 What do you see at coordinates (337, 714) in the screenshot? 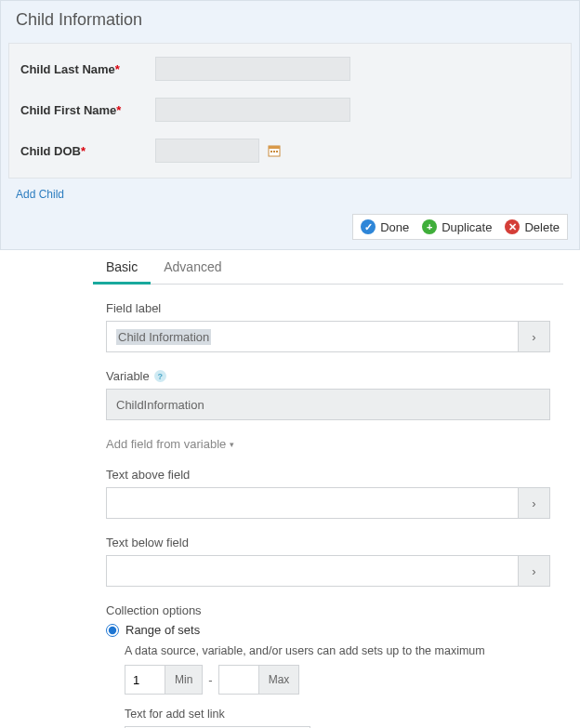
I see `add-set-link-label: Text for add set link` at bounding box center [337, 714].